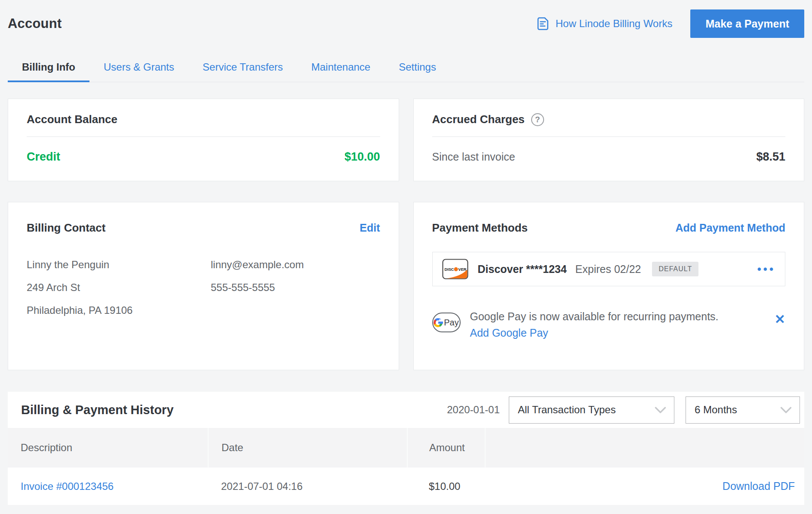  What do you see at coordinates (614, 24) in the screenshot?
I see `how-billing-works-label: How Linode Billing Works` at bounding box center [614, 24].